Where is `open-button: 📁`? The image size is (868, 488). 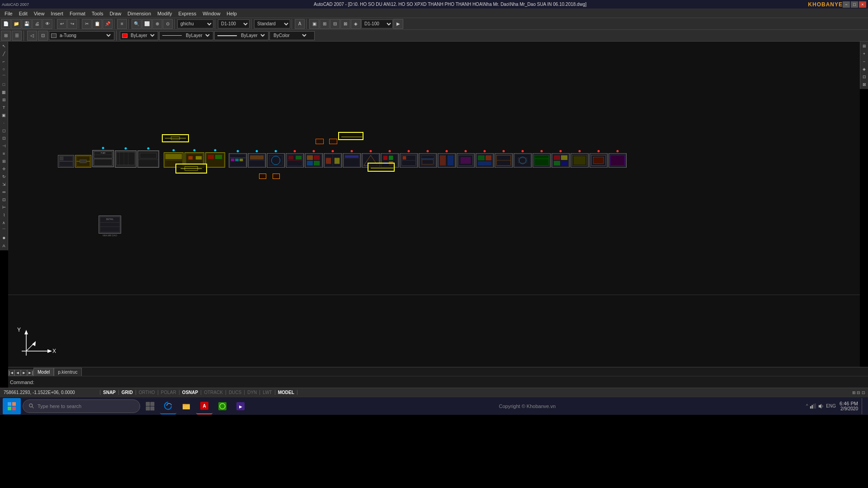 open-button: 📁 is located at coordinates (16, 24).